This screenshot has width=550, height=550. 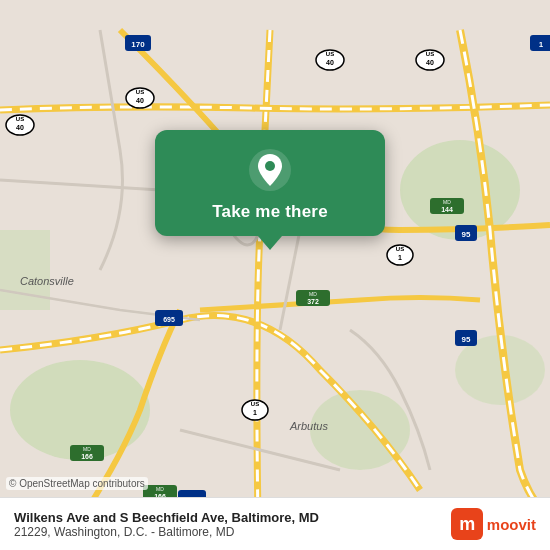 I want to click on callout-popup: Take me there, so click(x=270, y=183).